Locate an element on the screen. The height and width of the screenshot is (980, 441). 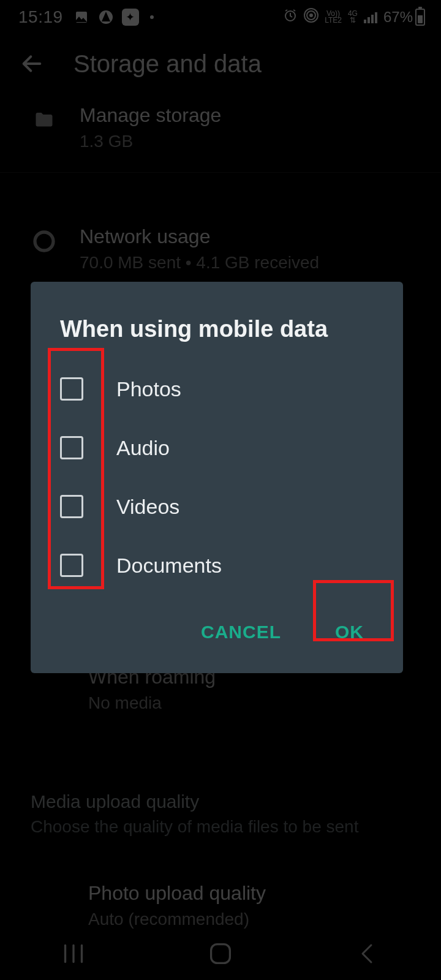
option-documents: Documents is located at coordinates (217, 565).